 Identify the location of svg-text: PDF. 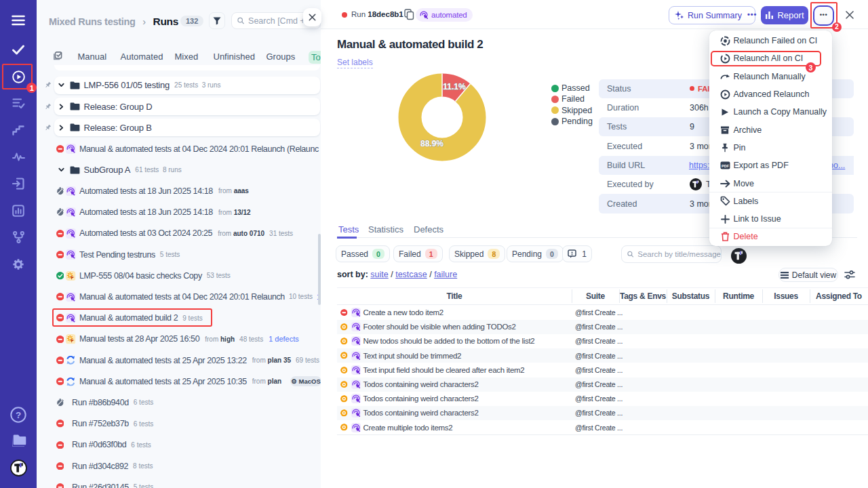
(726, 166).